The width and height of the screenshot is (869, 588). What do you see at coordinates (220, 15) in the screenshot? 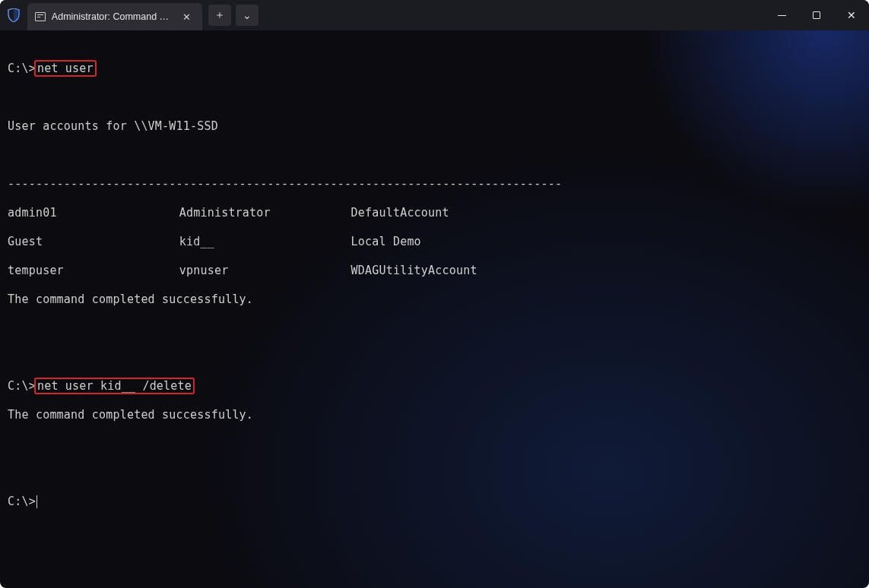
I see `new-tab-button: ＋` at bounding box center [220, 15].